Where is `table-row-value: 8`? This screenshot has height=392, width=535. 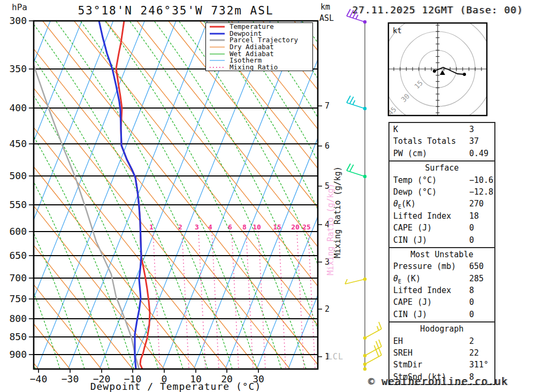 table-row-value: 8 is located at coordinates (472, 290).